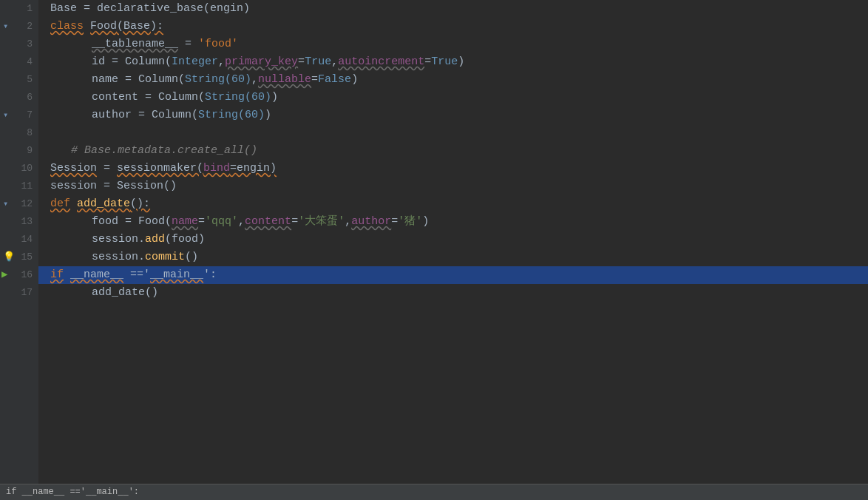 This screenshot has height=500, width=868. Describe the element at coordinates (146, 186) in the screenshot. I see `token-session-call: Session()` at that location.